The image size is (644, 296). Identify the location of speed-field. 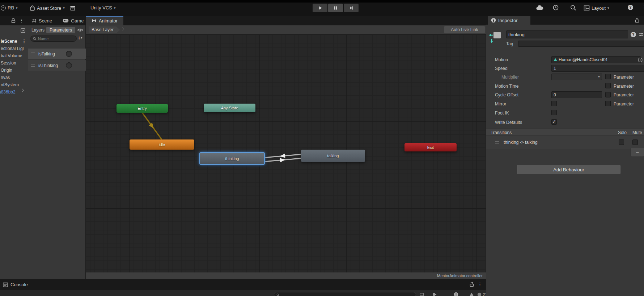
(598, 68).